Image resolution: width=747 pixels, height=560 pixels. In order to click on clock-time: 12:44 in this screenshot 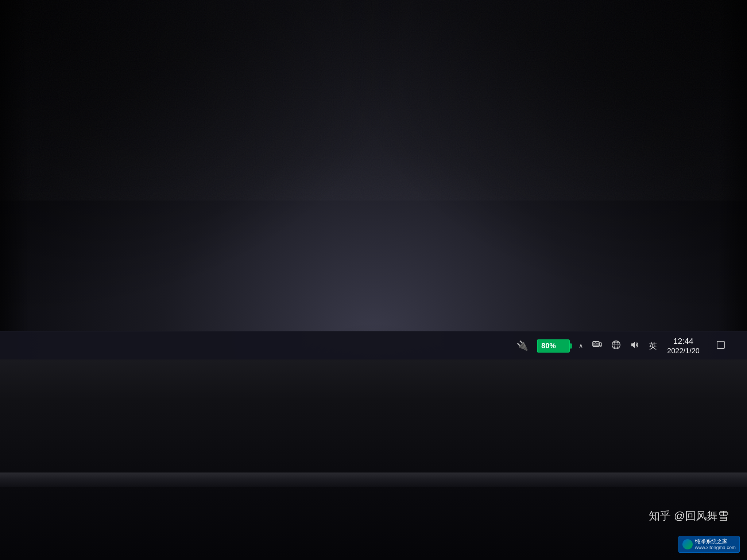, I will do `click(684, 341)`.